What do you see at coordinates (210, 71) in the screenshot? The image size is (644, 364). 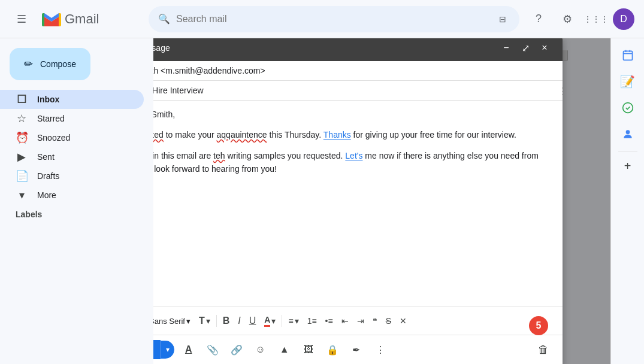 I see `to-address: Mike Smith <m.smith@addendive.com>` at bounding box center [210, 71].